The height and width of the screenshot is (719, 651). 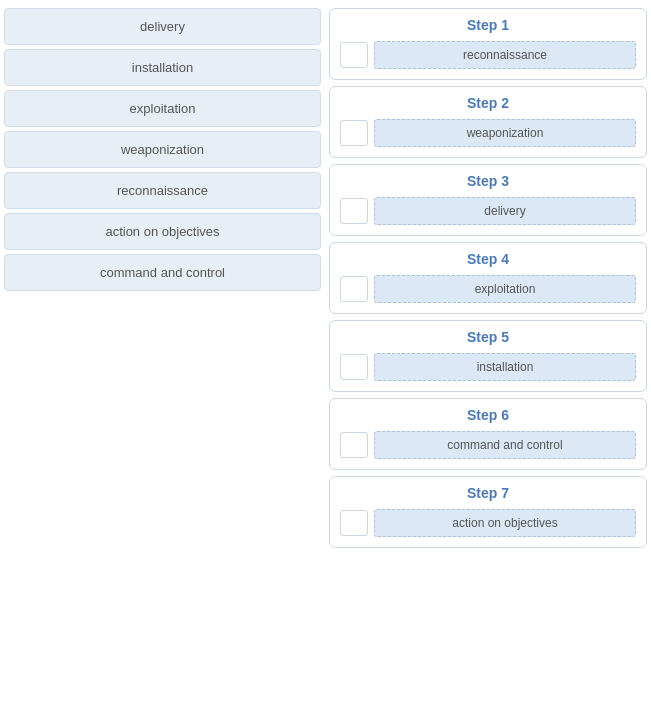 I want to click on step-answer-step2: weaponization, so click(x=505, y=133).